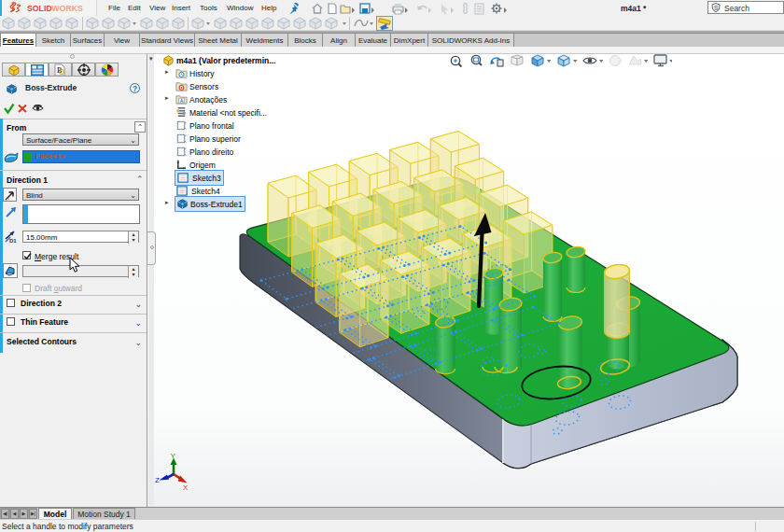 This screenshot has height=532, width=784. Describe the element at coordinates (68, 8) in the screenshot. I see `svg-text: WORKS` at that location.